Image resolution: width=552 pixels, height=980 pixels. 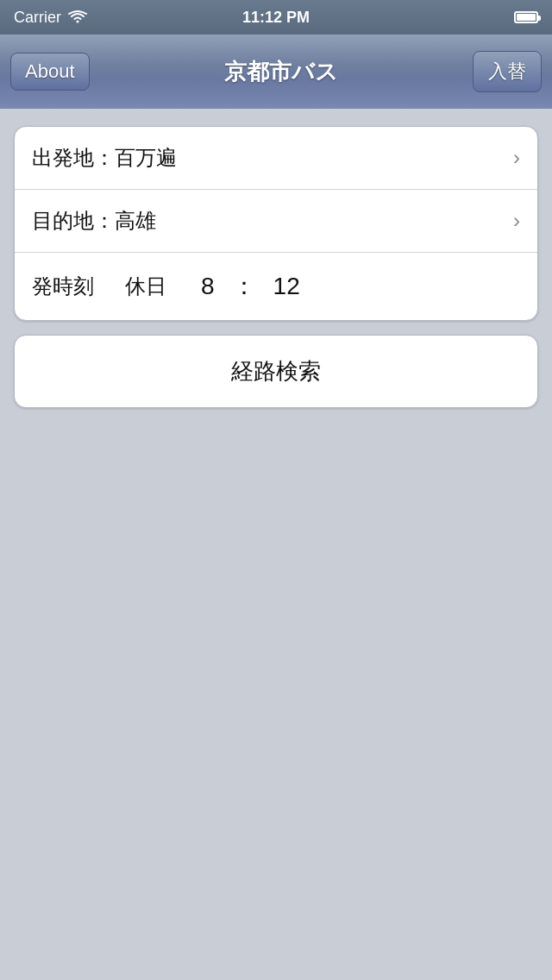 What do you see at coordinates (281, 72) in the screenshot?
I see `nav-title: 京都市バス` at bounding box center [281, 72].